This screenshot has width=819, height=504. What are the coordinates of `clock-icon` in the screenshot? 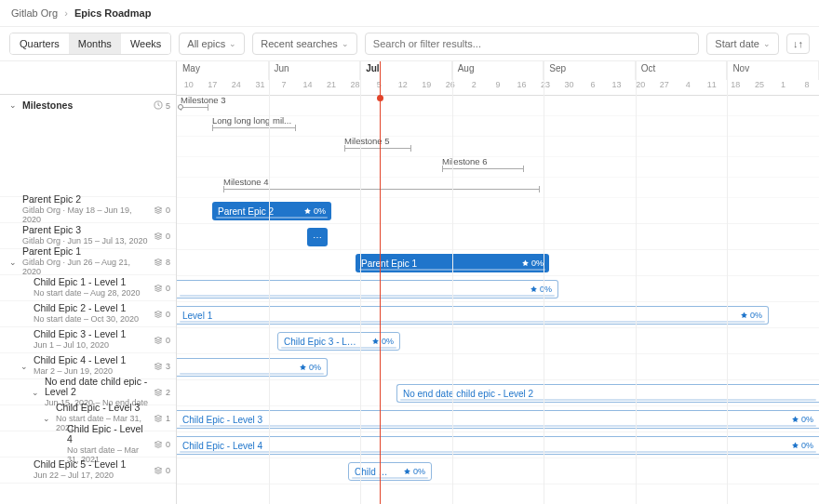 It's located at (158, 106).